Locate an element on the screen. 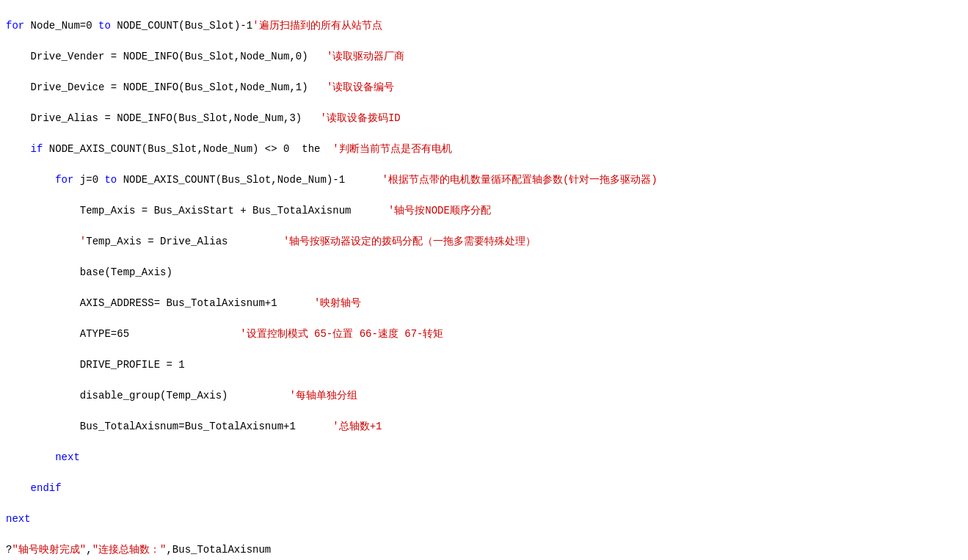  line-3: Drive_Device = NODE_INFO(Bus_Slot,Node_N… is located at coordinates (484, 88).